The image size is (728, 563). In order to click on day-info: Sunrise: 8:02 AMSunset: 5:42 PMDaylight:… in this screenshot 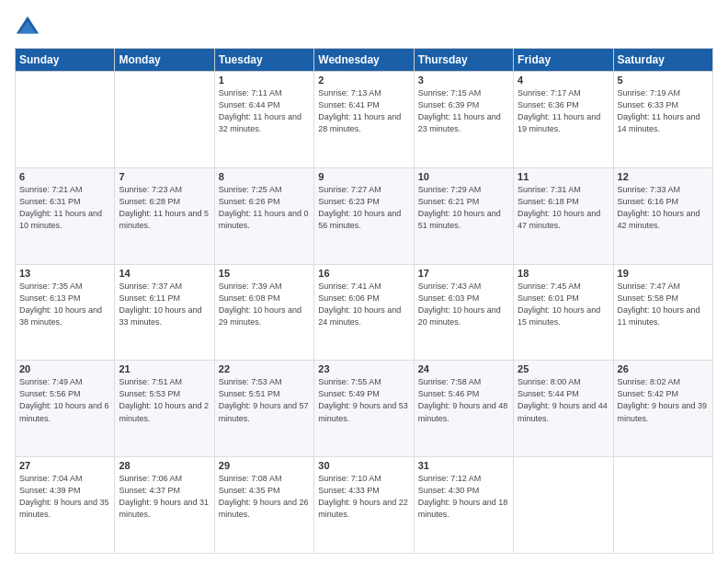, I will do `click(664, 400)`.